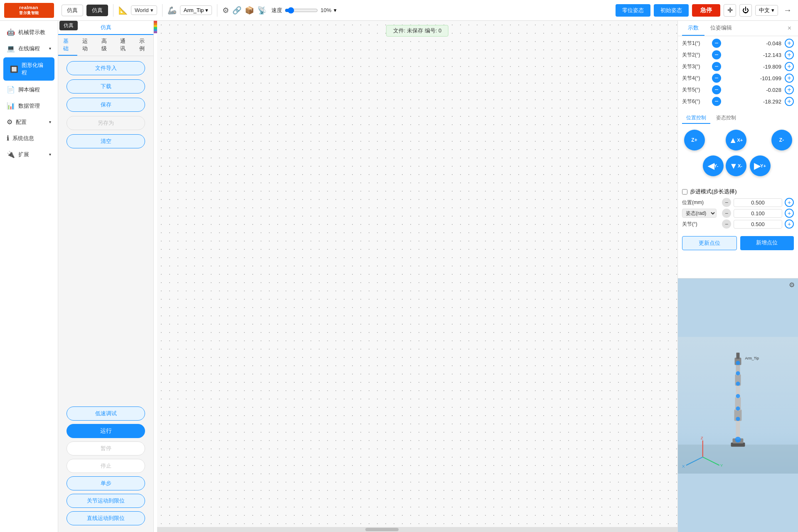  Describe the element at coordinates (717, 43) in the screenshot. I see `joint1-minus-button: −` at that location.